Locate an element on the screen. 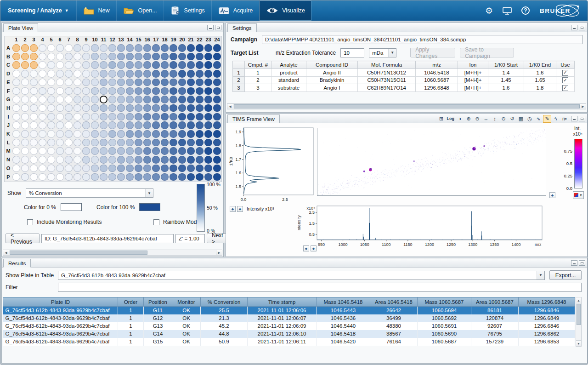 The height and width of the screenshot is (365, 588). plate-well-A8 is located at coordinates (77, 48).